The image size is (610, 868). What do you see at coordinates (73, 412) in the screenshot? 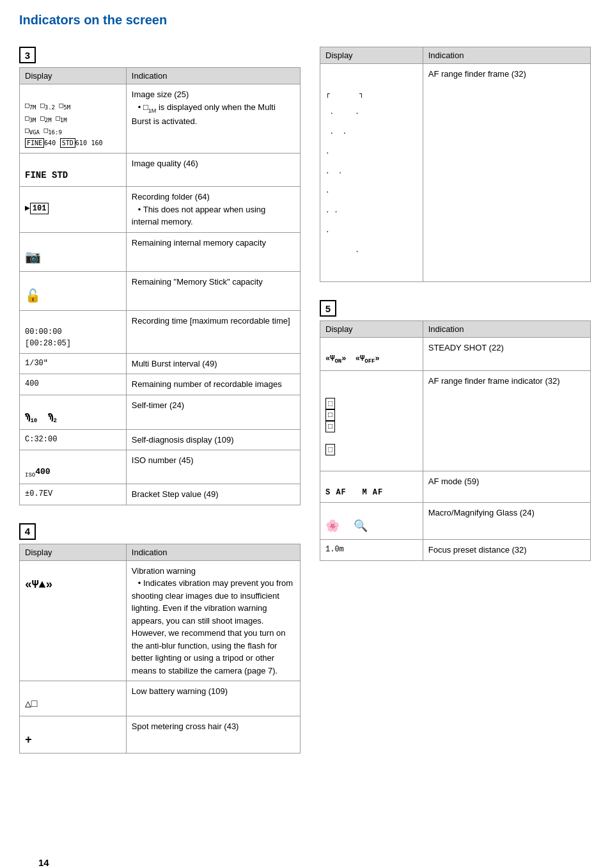
I see `display-cell: Ϡ10 Ϡ2` at bounding box center [73, 412].